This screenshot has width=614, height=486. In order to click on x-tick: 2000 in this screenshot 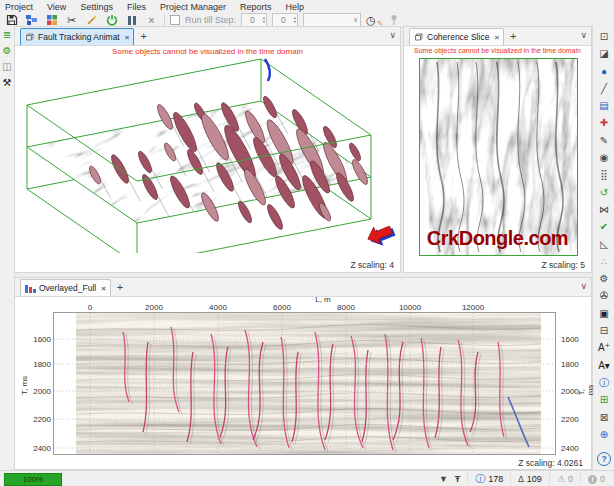, I will do `click(154, 308)`.